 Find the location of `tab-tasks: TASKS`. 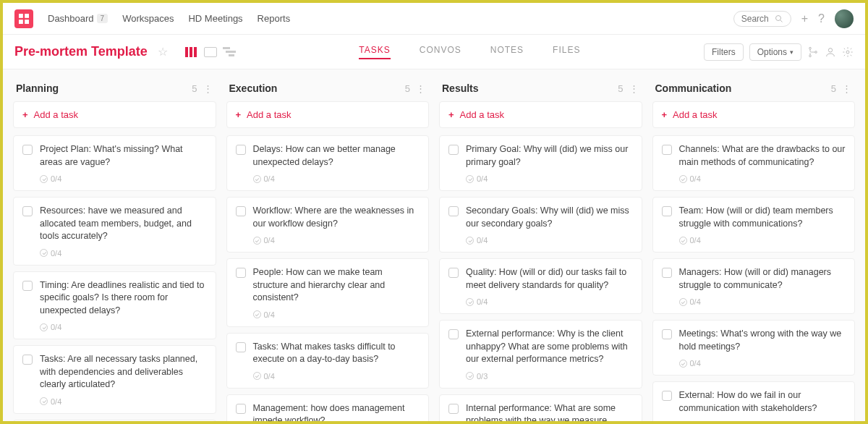

tab-tasks: TASKS is located at coordinates (375, 52).